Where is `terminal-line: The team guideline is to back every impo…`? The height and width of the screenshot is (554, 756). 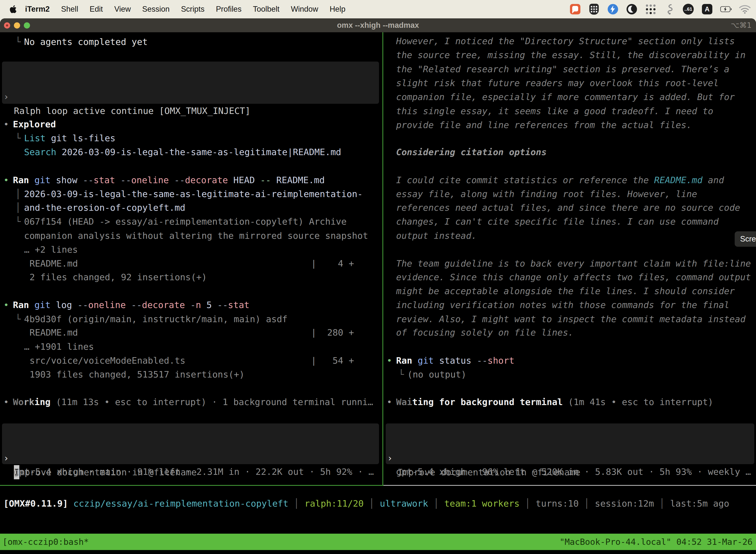 terminal-line: The team guideline is to back every impo… is located at coordinates (570, 264).